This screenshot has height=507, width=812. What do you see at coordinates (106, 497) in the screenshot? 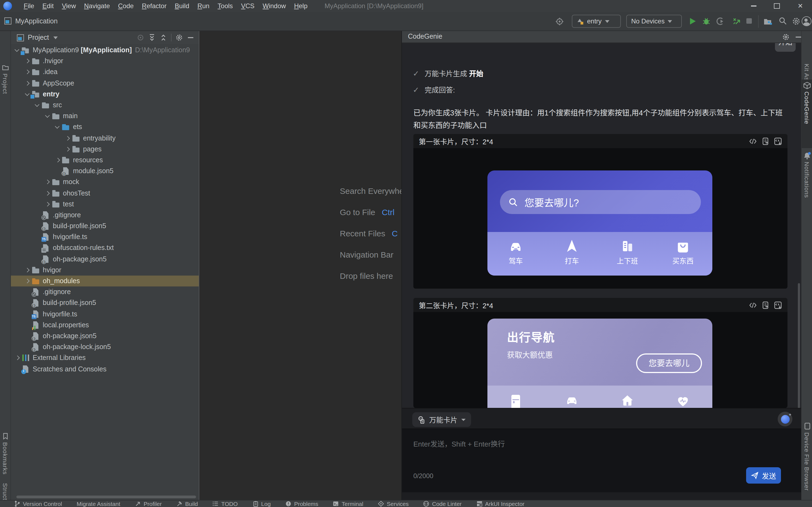
I see `horizontal-scrollbar` at bounding box center [106, 497].